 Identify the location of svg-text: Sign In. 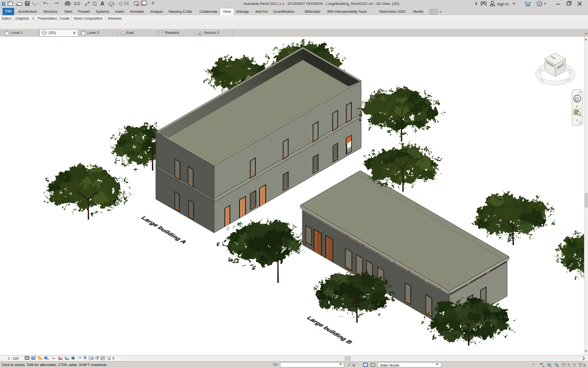
(503, 4).